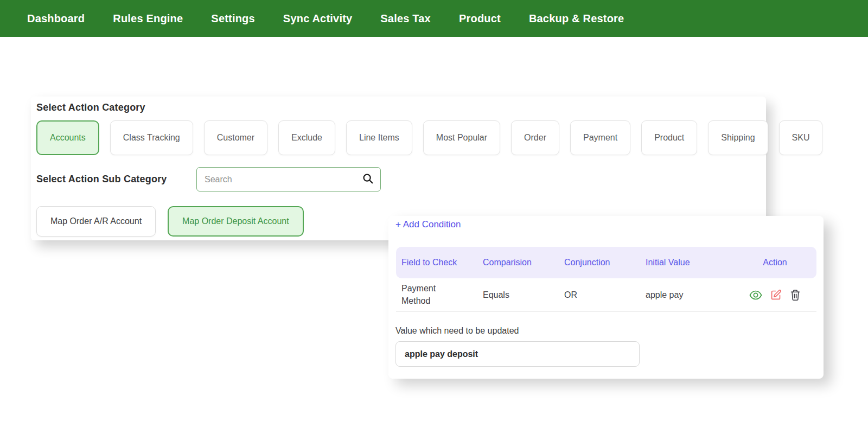  I want to click on search-input, so click(283, 180).